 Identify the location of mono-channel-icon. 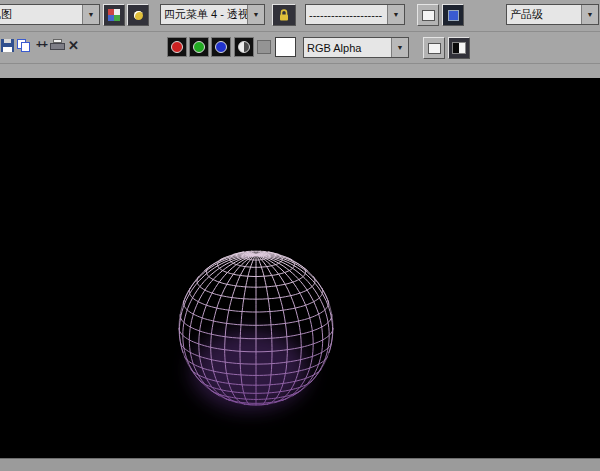
(244, 47).